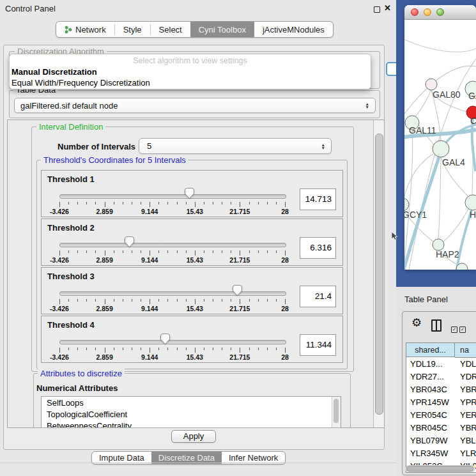 This screenshot has width=476, height=476. Describe the element at coordinates (465, 350) in the screenshot. I see `column-header-na: na` at that location.